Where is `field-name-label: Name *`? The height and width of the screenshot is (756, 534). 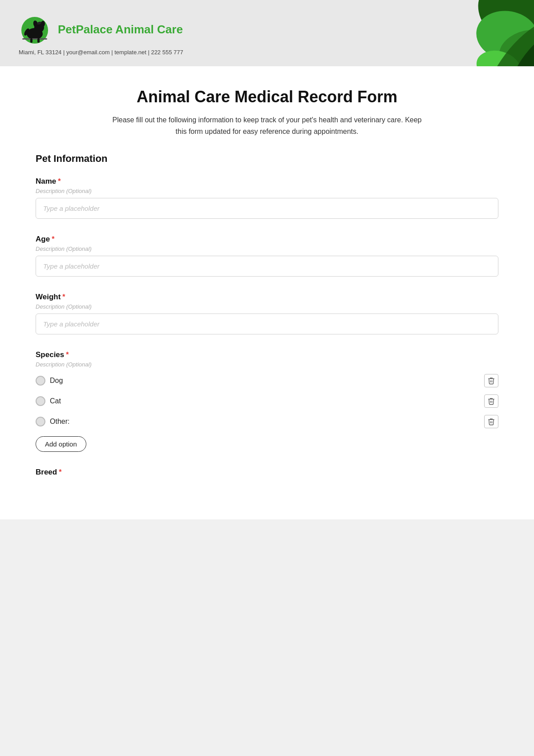
field-name-label: Name * is located at coordinates (267, 181).